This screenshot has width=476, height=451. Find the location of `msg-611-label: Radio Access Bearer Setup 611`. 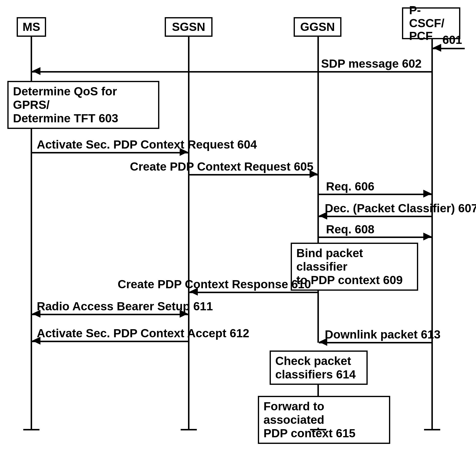

msg-611-label: Radio Access Bearer Setup 611 is located at coordinates (125, 306).